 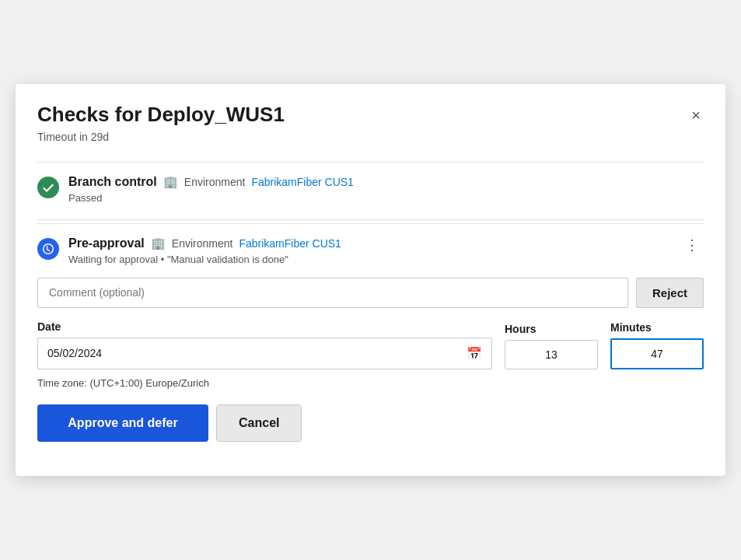 I want to click on date-field-group: Date 📅, so click(x=264, y=345).